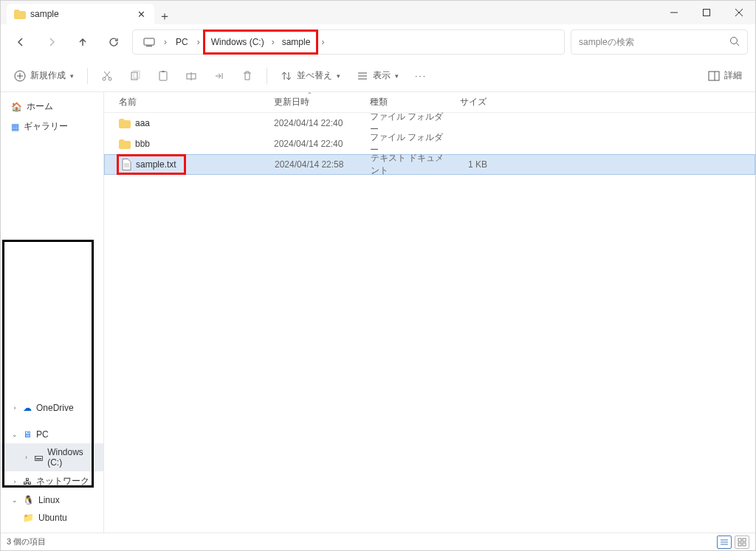 This screenshot has width=756, height=551. What do you see at coordinates (28, 518) in the screenshot?
I see `folder-icon: 📁` at bounding box center [28, 518].